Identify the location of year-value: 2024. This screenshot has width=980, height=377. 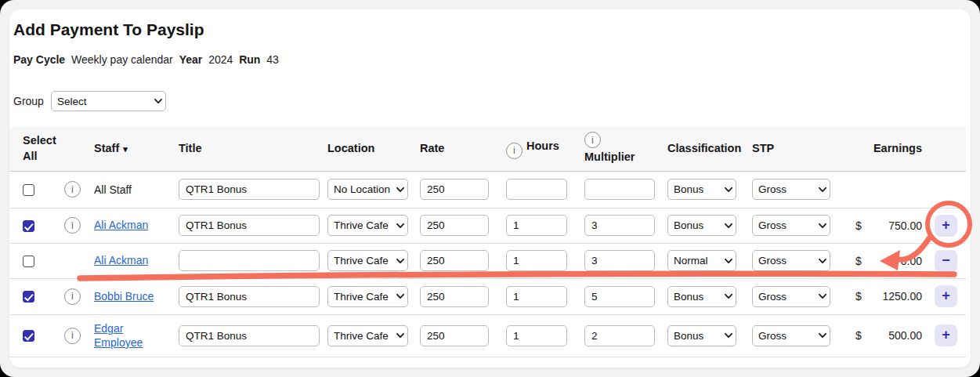
(221, 60).